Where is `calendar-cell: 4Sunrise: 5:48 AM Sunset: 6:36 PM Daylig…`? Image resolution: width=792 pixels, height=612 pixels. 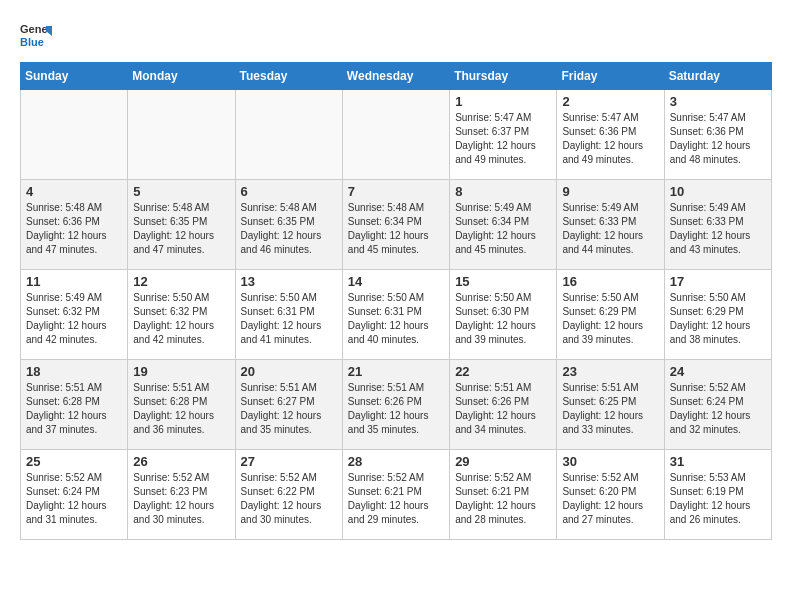
calendar-cell: 4Sunrise: 5:48 AM Sunset: 6:36 PM Daylig… is located at coordinates (74, 225).